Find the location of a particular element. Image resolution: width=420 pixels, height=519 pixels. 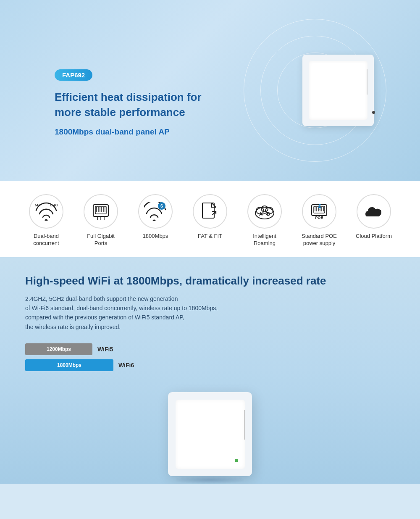

roaming-icon: A B is located at coordinates (265, 211).